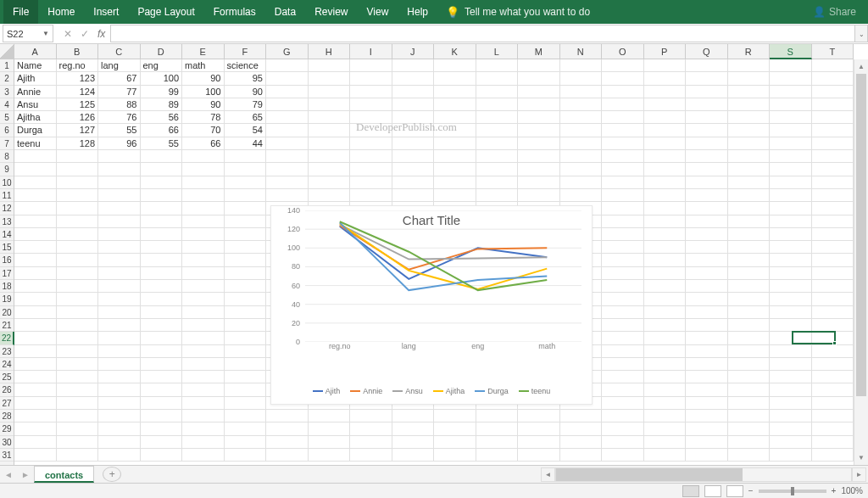 Image resolution: width=868 pixels, height=498 pixels. What do you see at coordinates (162, 443) in the screenshot?
I see `cell-D30` at bounding box center [162, 443].